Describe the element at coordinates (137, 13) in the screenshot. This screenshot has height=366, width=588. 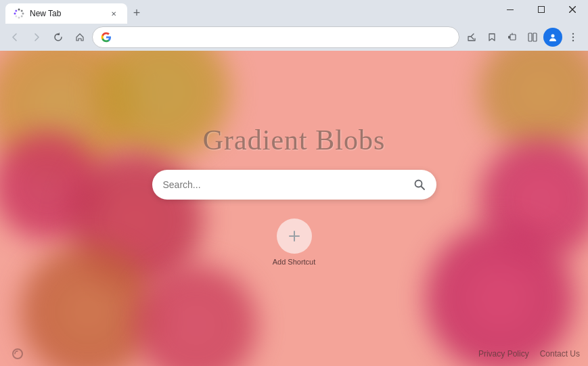
I see `new-tab-button: +` at that location.